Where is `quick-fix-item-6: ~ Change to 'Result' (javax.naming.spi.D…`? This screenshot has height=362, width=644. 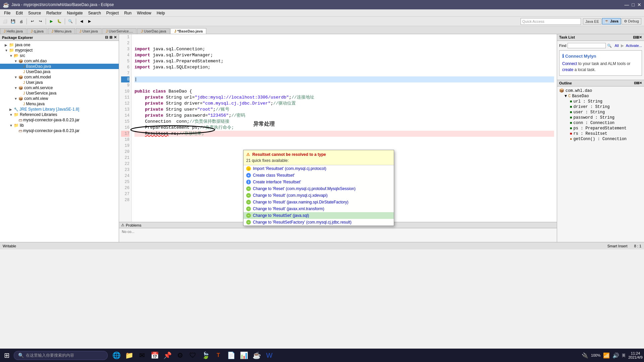
quick-fix-item-6: ~ Change to 'Result' (javax.naming.spi.D… is located at coordinates (319, 202).